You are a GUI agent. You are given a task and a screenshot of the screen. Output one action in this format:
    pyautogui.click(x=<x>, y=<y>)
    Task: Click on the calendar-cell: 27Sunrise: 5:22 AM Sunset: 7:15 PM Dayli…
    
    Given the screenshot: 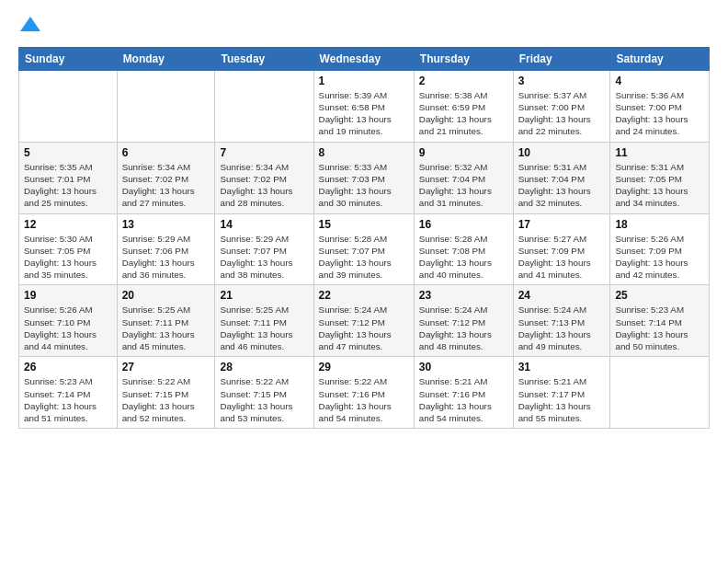 What is the action you would take?
    pyautogui.click(x=165, y=393)
    